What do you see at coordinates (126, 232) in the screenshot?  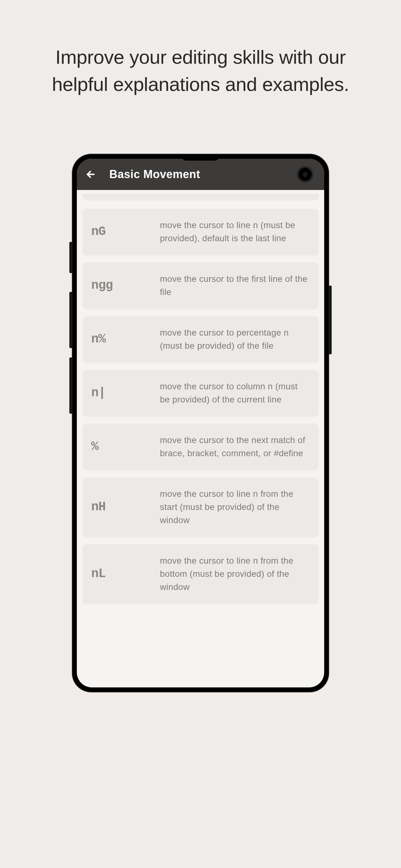 I see `command-key: nG` at bounding box center [126, 232].